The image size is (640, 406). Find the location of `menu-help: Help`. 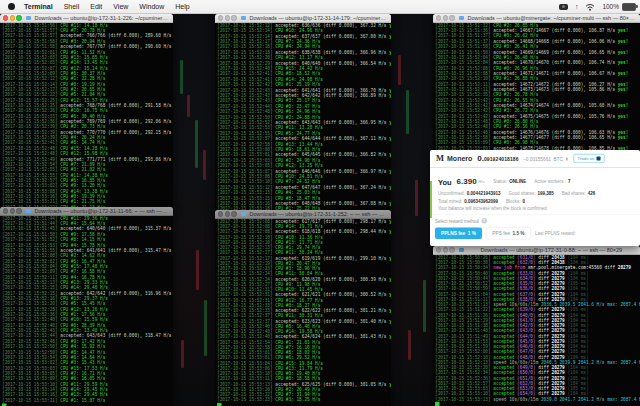

menu-help: Help is located at coordinates (182, 6).